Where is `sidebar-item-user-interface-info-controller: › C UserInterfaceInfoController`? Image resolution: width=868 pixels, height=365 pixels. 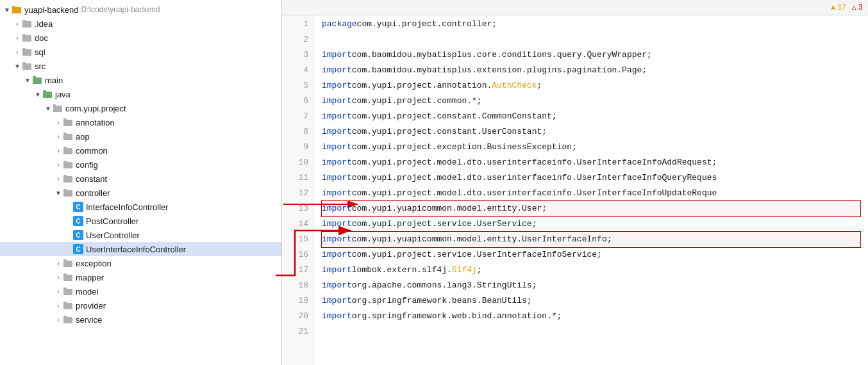 sidebar-item-user-interface-info-controller: › C UserInterfaceInfoController is located at coordinates (141, 249).